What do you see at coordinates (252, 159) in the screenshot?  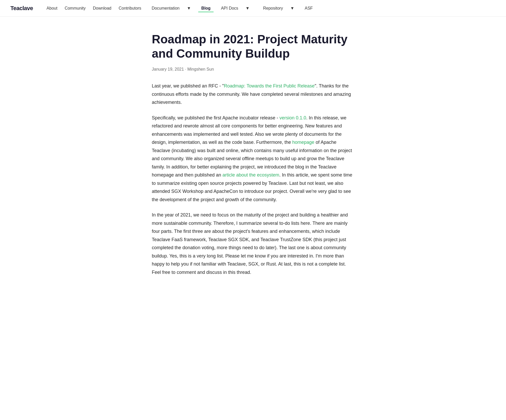 I see `p2-text-after: of Apache Teaclave (incubating) was buil…` at bounding box center [252, 159].